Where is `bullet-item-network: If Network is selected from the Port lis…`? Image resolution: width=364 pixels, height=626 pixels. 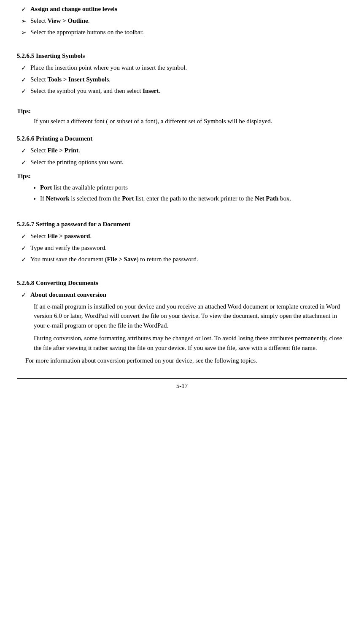
bullet-item-network: If Network is selected from the Port lis… is located at coordinates (194, 198).